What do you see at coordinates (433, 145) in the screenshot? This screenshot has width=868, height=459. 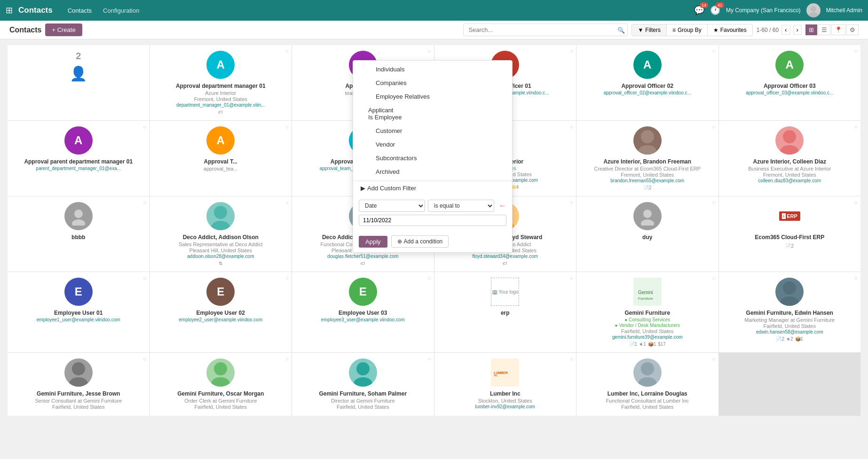 I see `filter-vendor: Vendor` at bounding box center [433, 145].